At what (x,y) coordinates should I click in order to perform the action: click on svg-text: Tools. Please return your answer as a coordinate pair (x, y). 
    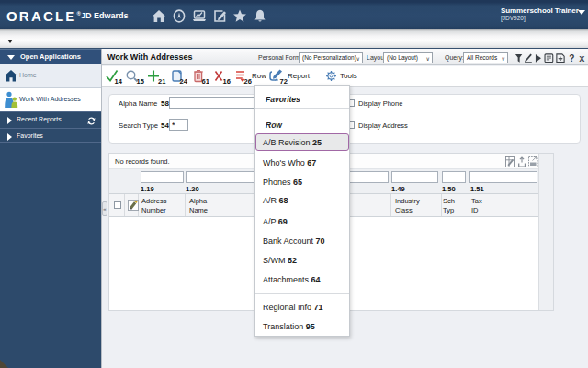
    Looking at the image, I should click on (349, 75).